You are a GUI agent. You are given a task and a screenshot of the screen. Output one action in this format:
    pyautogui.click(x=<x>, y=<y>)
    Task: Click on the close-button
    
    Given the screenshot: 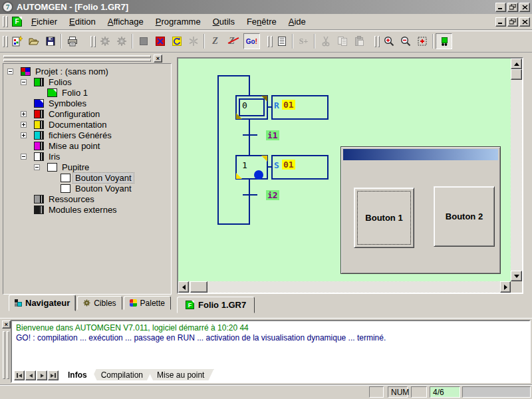 What is the action you would take?
    pyautogui.click(x=525, y=7)
    